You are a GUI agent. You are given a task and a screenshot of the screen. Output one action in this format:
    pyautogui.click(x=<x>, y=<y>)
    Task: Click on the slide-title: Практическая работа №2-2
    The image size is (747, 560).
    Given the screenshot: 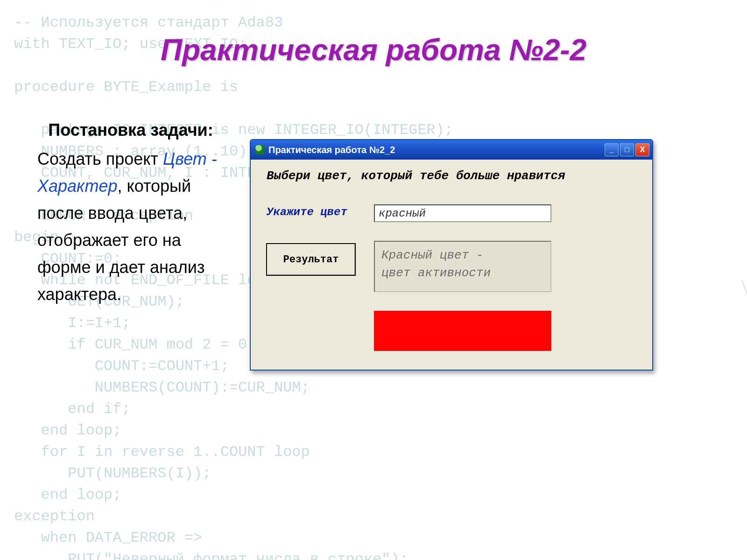 What is the action you would take?
    pyautogui.click(x=374, y=50)
    